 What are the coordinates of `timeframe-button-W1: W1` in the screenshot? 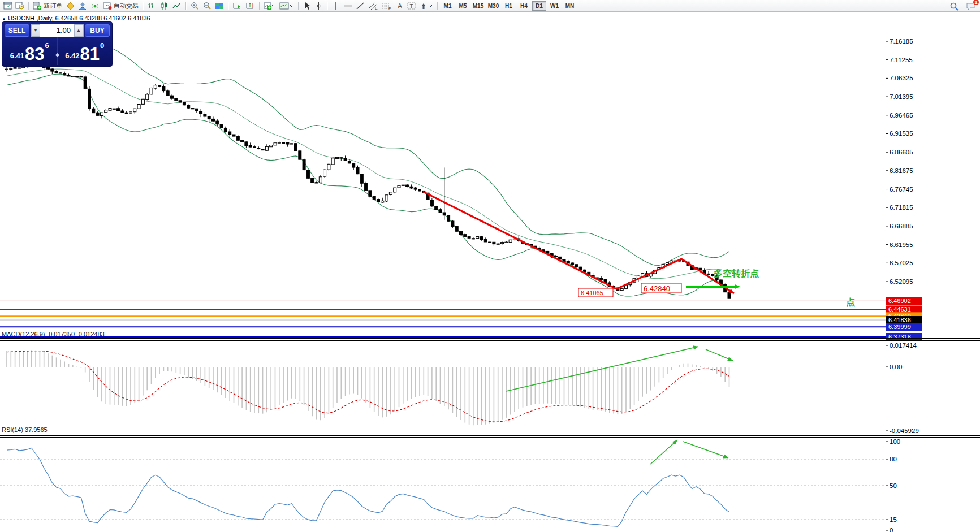 It's located at (554, 6).